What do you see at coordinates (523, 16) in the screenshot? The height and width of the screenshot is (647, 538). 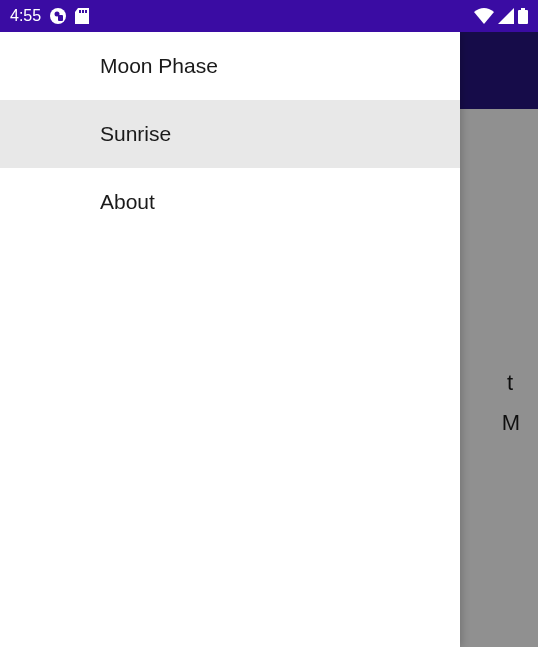 I see `battery-icon` at bounding box center [523, 16].